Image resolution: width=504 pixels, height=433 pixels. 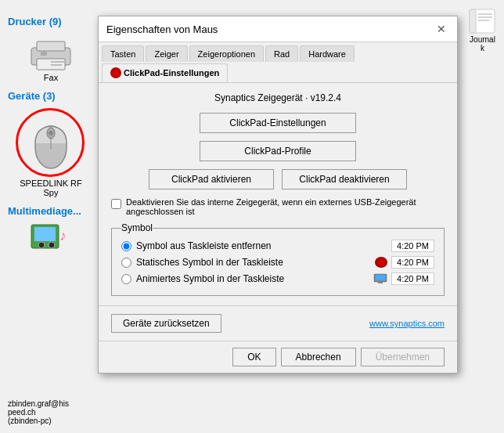 I want to click on radio-remove-label: Symbol aus Taskleiste entfernen, so click(x=203, y=246).